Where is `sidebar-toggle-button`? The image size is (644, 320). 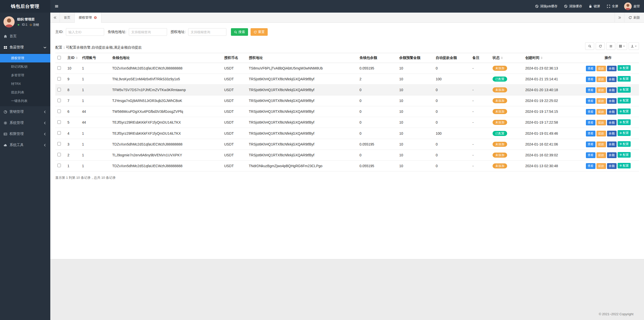 sidebar-toggle-button is located at coordinates (57, 6).